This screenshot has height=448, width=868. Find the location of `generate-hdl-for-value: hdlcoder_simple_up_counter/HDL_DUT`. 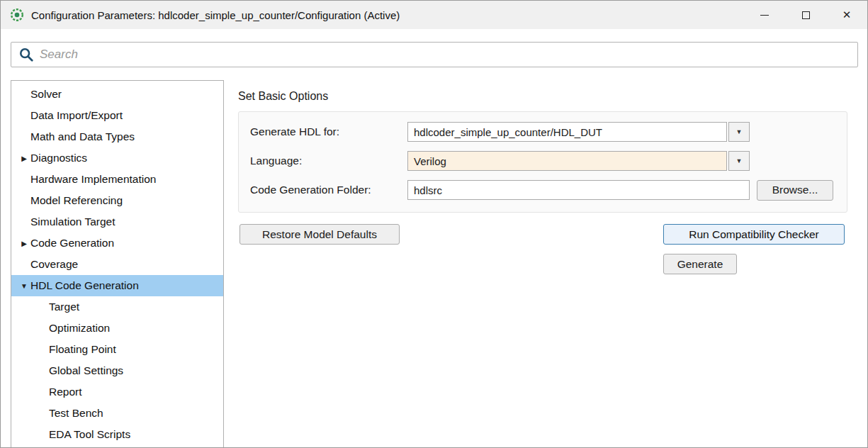

generate-hdl-for-value: hdlcoder_simple_up_counter/HDL_DUT is located at coordinates (567, 132).